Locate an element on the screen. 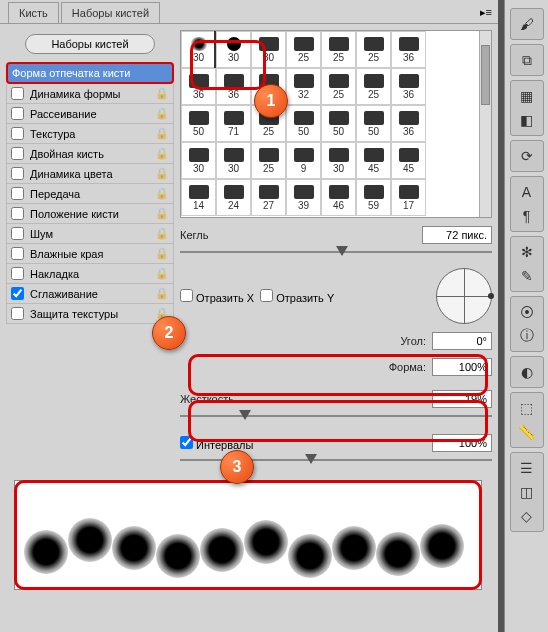 Image resolution: width=548 pixels, height=632 pixels. adjust-icon: ✻ is located at coordinates (527, 252).